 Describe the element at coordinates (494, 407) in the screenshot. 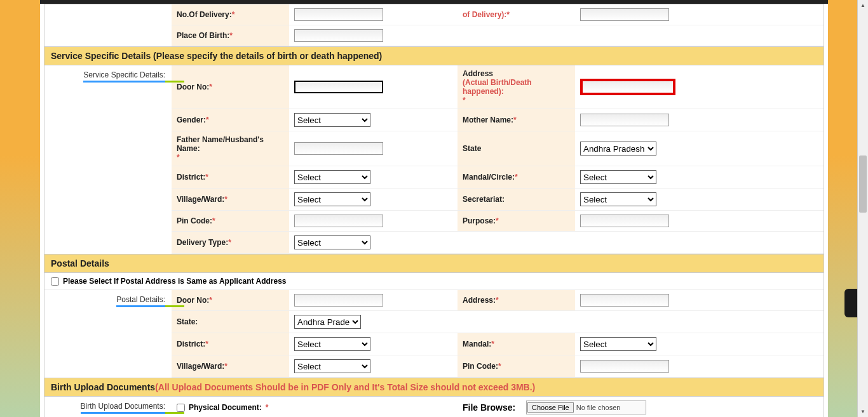

I see `file-browse-label: File Browse:` at that location.